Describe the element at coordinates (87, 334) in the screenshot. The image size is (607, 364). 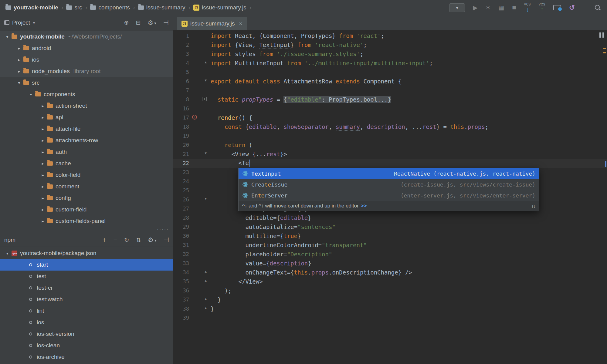
I see `npm-script-ios-set-version: ios-set-version` at that location.